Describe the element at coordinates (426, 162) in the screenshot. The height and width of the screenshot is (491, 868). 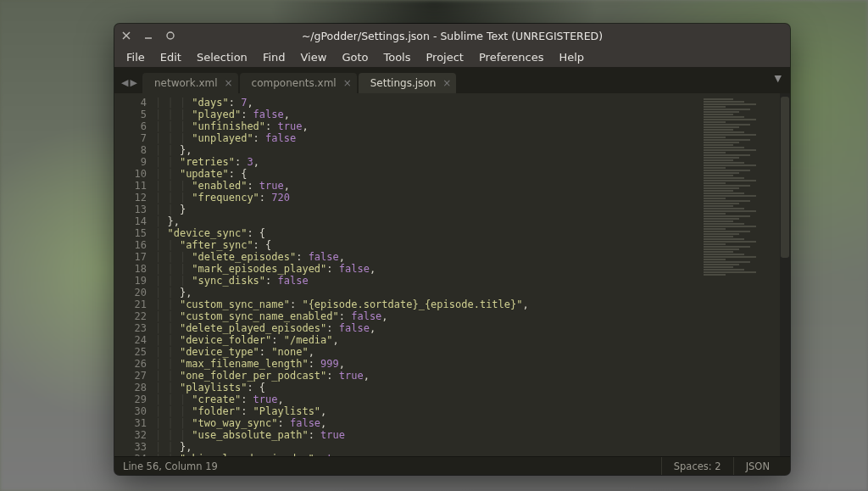
I see `code-line: | | "retries": 3,` at that location.